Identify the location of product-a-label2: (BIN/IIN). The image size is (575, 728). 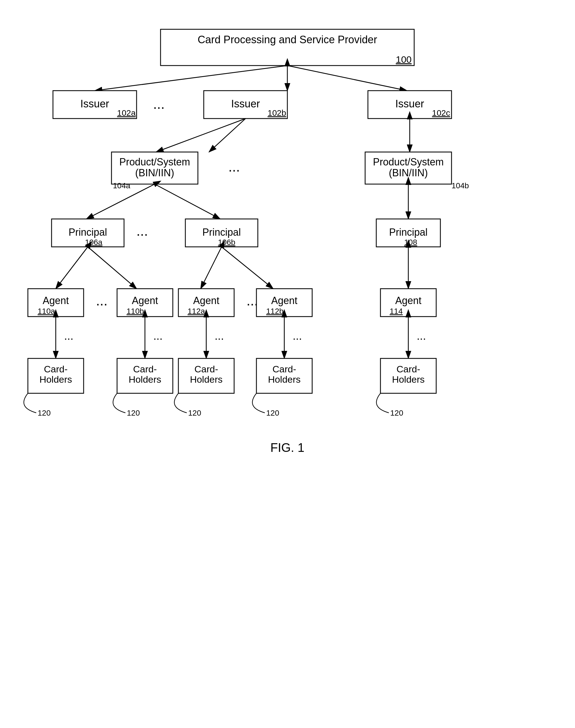
(155, 173).